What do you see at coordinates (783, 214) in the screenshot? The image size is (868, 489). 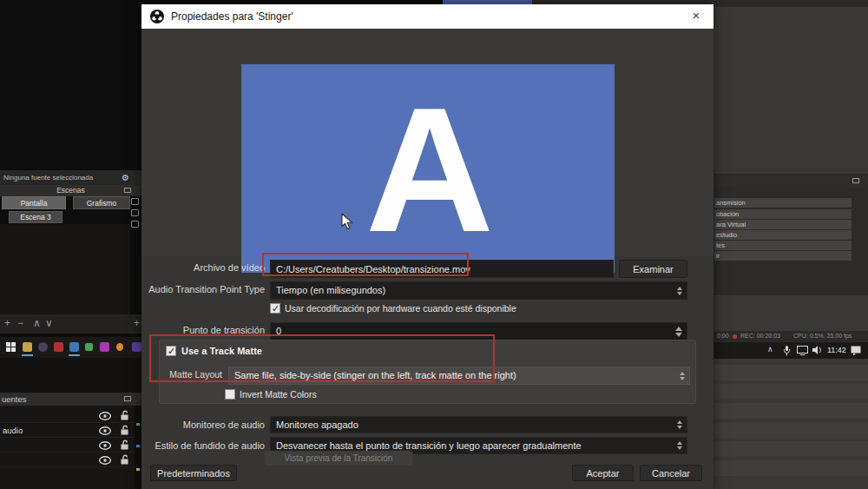 I see `start-recording-button: obación` at bounding box center [783, 214].